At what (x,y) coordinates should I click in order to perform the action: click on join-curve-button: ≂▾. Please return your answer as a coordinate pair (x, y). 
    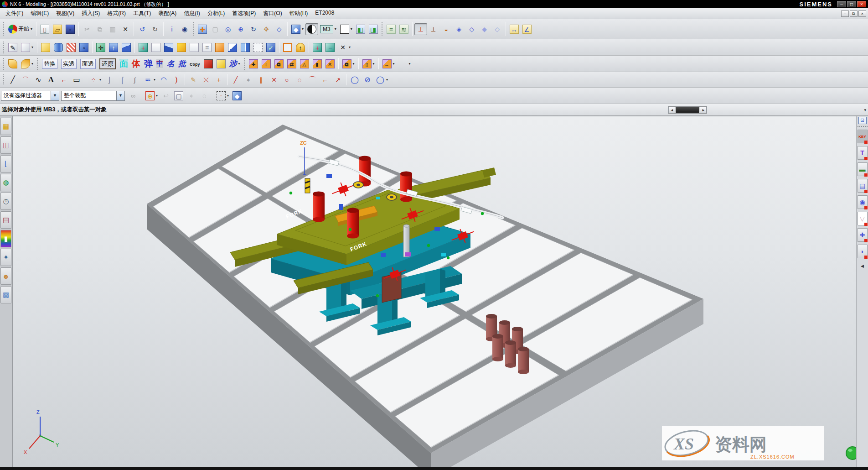
    Looking at the image, I should click on (150, 80).